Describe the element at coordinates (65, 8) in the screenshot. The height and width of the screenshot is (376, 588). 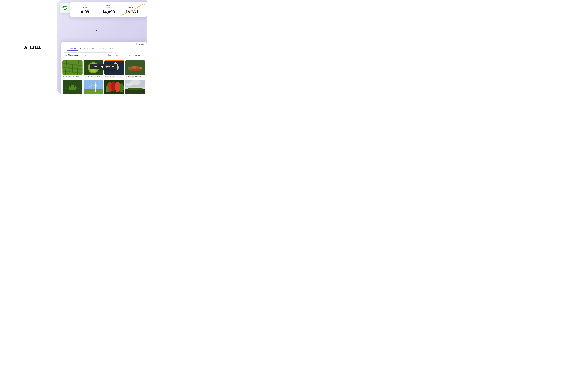
I see `green-icon-card` at that location.